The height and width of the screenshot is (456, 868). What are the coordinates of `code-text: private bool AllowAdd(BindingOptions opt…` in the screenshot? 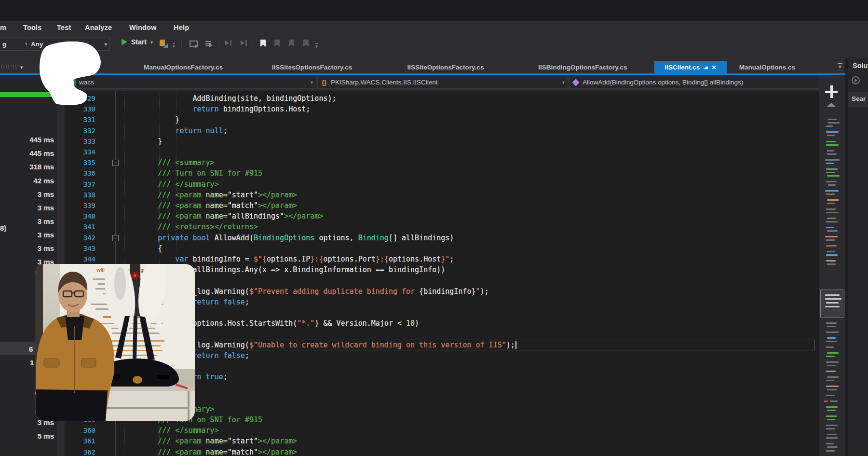 It's located at (288, 238).